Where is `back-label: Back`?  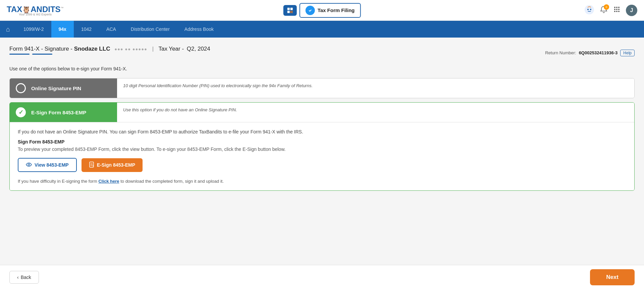
back-label: Back is located at coordinates (26, 277).